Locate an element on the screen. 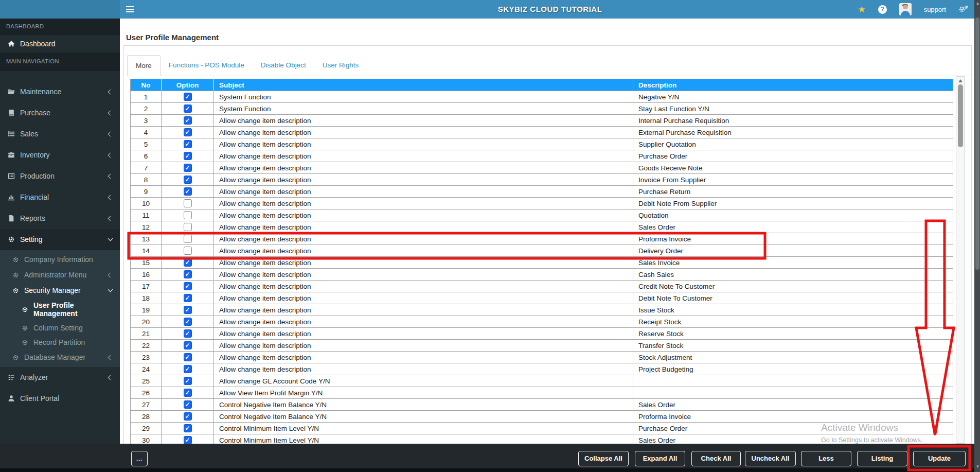  sidebar-item-user-profile-management: User Profile Management is located at coordinates (60, 309).